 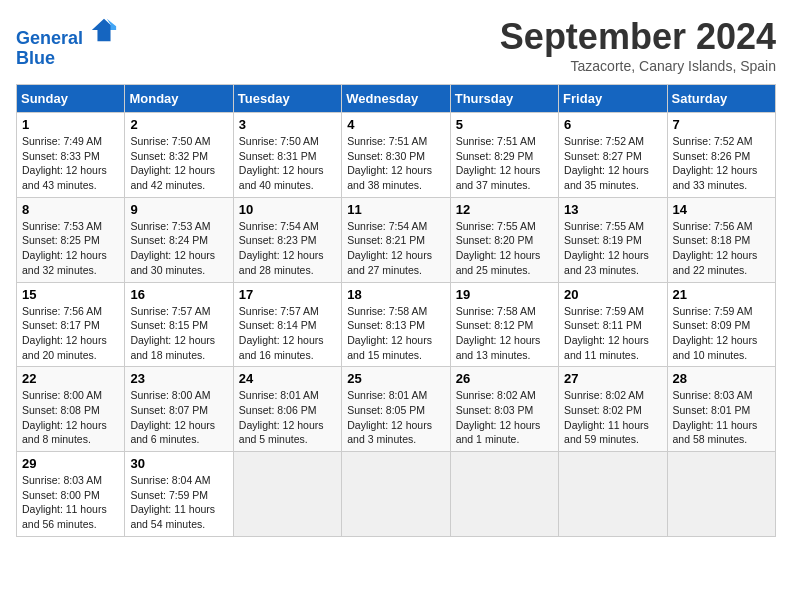 I want to click on day-number: 1, so click(x=70, y=124).